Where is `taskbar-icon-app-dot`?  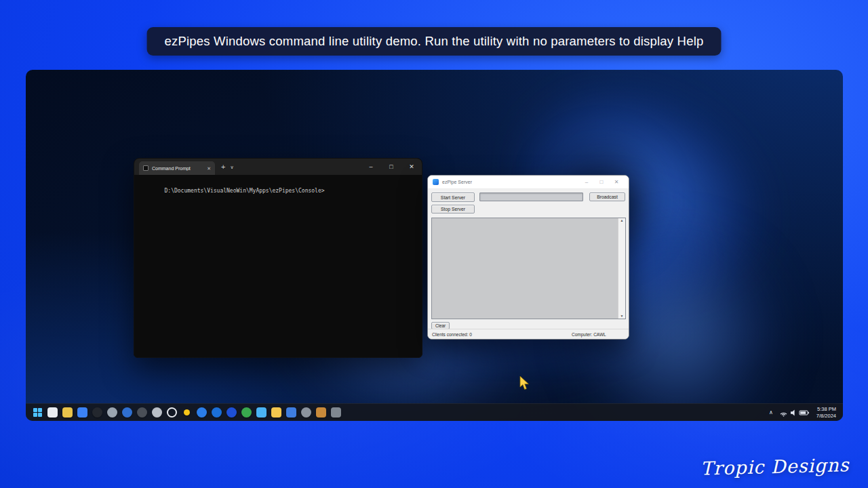
taskbar-icon-app-dot is located at coordinates (187, 412).